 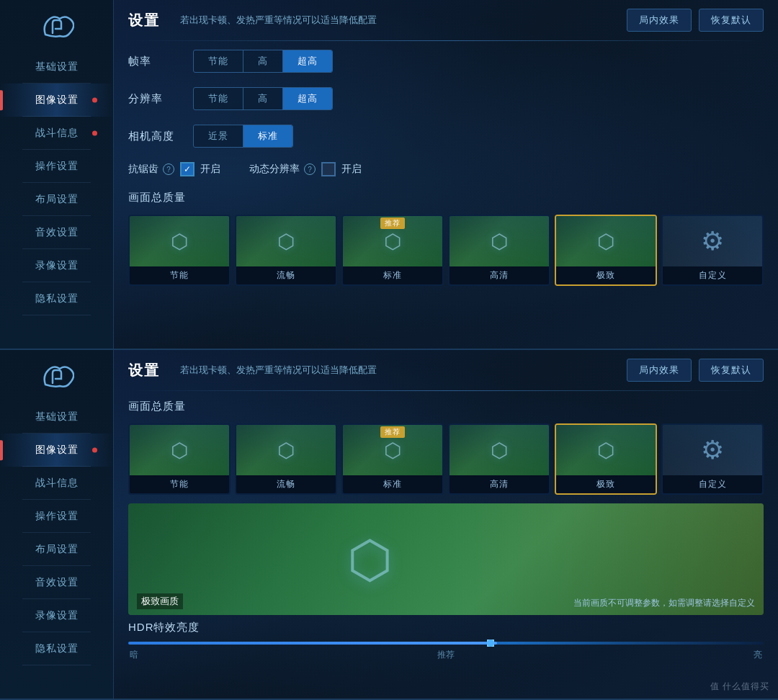 I want to click on quality-standard-bottom: 推荐 ⬡ 标准, so click(x=393, y=459).